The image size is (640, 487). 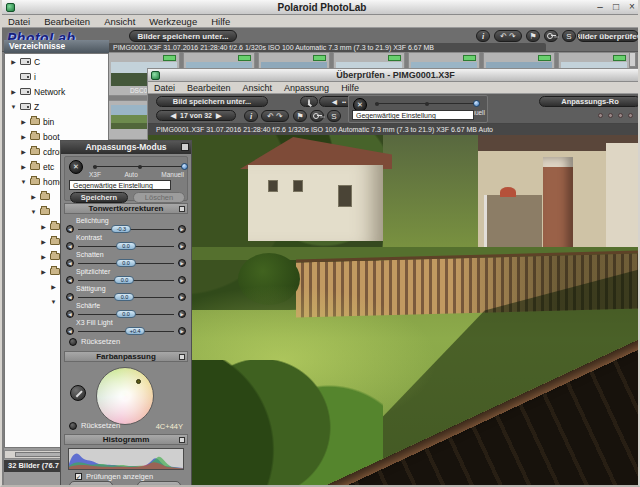 What do you see at coordinates (114, 476) in the screenshot?
I see `warnings-checkbox: ✓ Prüfungen anzeigen` at bounding box center [114, 476].